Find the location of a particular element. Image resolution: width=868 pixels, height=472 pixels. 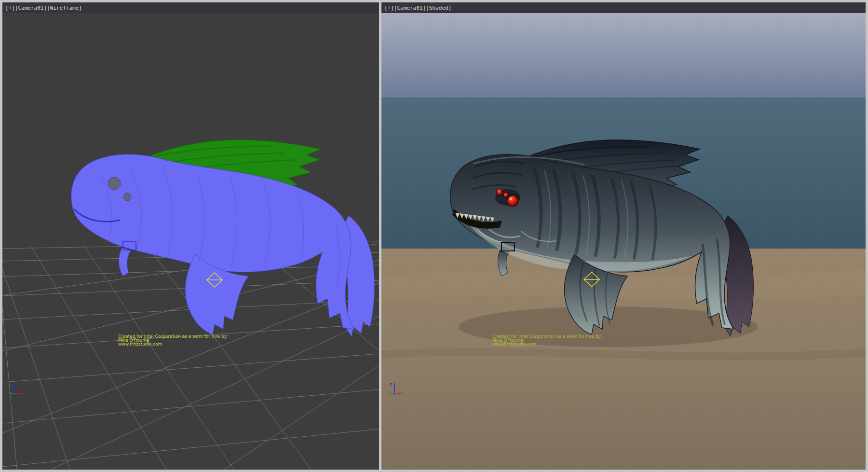

axis-x-line is located at coordinates (20, 394).